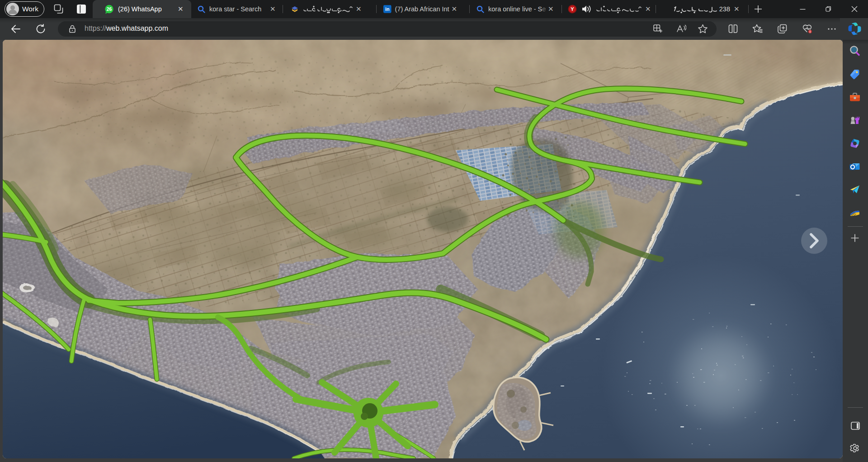 The image size is (868, 462). I want to click on svg-text: 238, so click(725, 9).